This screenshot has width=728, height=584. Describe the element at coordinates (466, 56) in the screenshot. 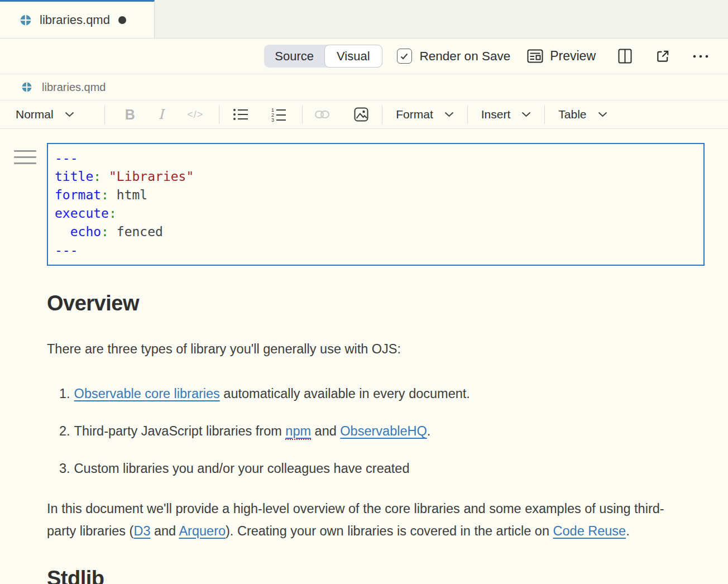

I see `render-on-save-label: Render on Save` at that location.